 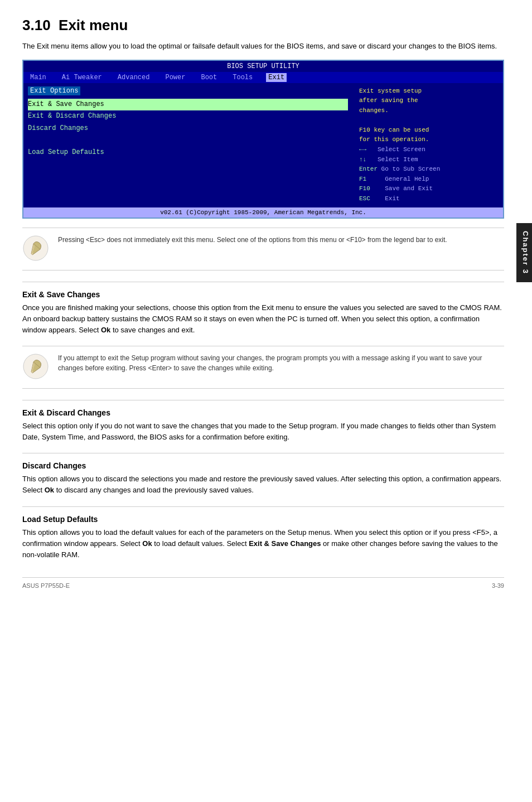 What do you see at coordinates (54, 91) in the screenshot?
I see `bios-section-title: Exit Options` at bounding box center [54, 91].